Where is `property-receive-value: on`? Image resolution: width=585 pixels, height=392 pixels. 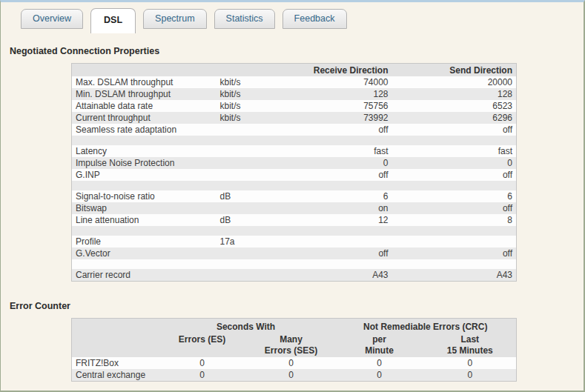
property-receive-value: on is located at coordinates (332, 208).